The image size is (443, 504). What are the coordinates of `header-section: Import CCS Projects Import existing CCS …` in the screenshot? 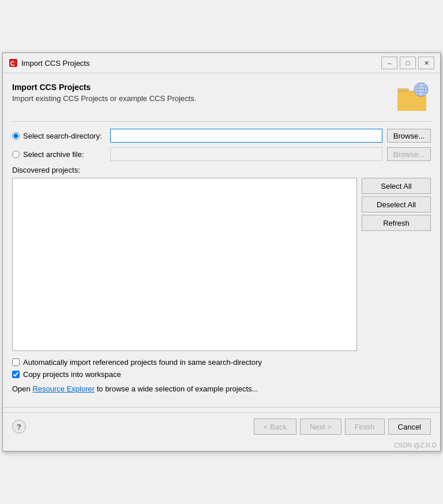 It's located at (222, 102).